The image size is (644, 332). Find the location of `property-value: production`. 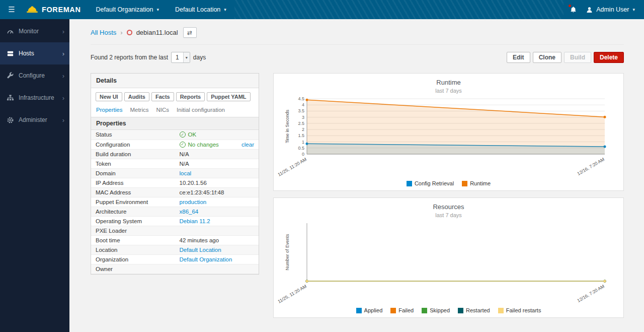

property-value: production is located at coordinates (217, 202).